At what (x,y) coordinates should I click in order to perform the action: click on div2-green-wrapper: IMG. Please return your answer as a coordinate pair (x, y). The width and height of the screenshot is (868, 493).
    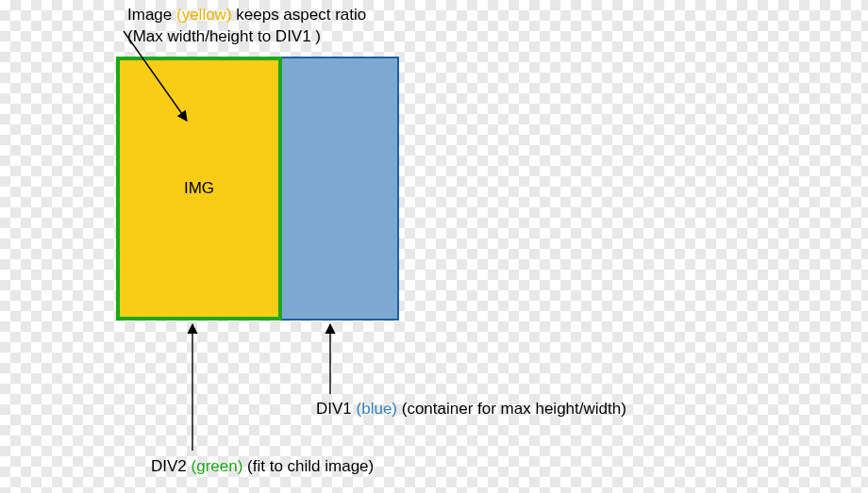
    Looking at the image, I should click on (199, 189).